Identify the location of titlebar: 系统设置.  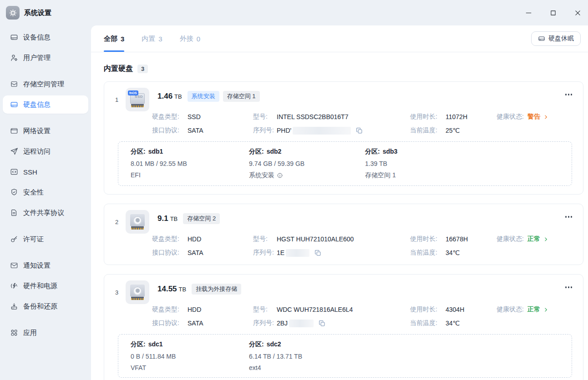
(294, 13).